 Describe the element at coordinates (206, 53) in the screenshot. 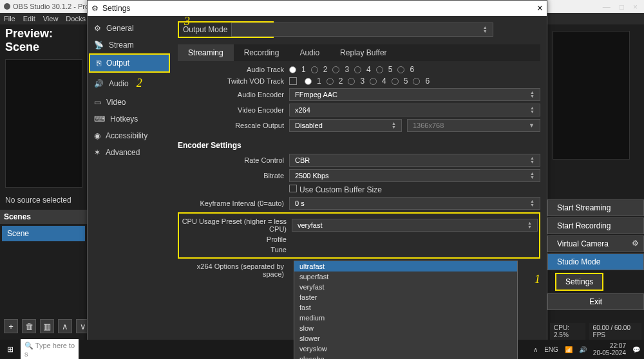

I see `tab-streaming: Streaming` at that location.